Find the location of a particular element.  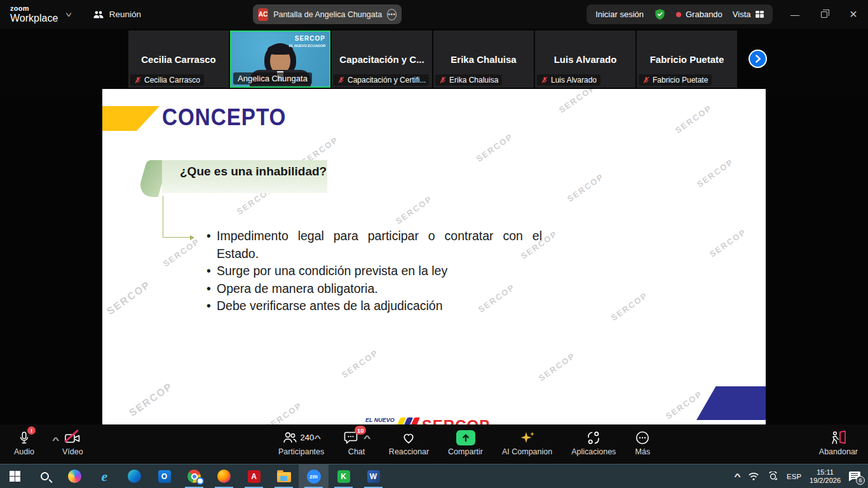

participant-label: Fabricio Puetate is located at coordinates (680, 80).